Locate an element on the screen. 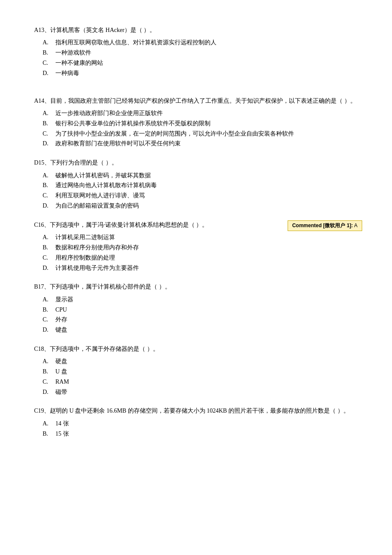  q19-text-b: 15 张 is located at coordinates (62, 434).